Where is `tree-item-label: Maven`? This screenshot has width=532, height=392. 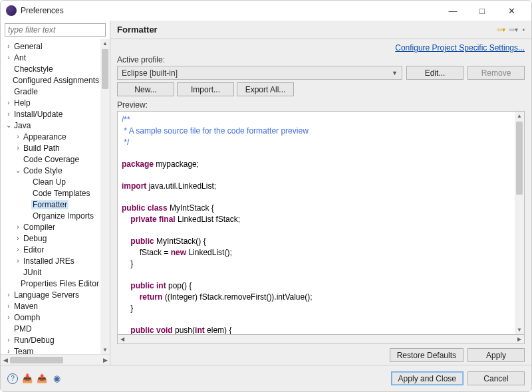 tree-item-label: Maven is located at coordinates (26, 306).